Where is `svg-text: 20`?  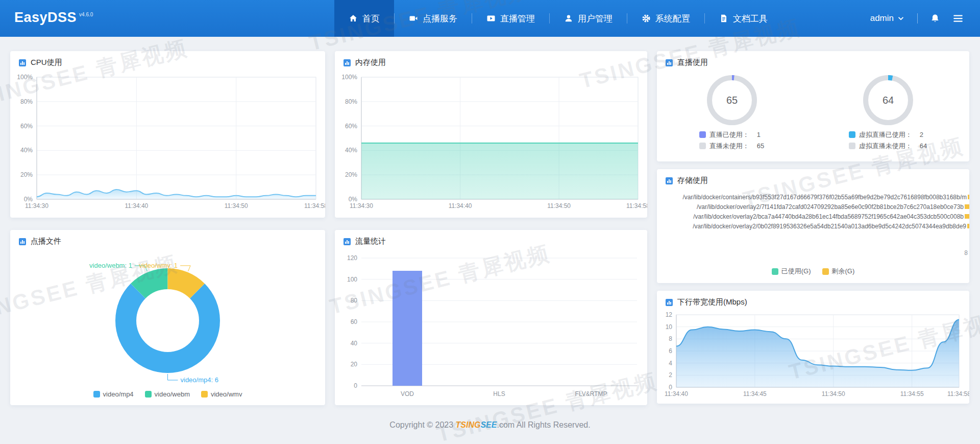
svg-text: 20 is located at coordinates (354, 364).